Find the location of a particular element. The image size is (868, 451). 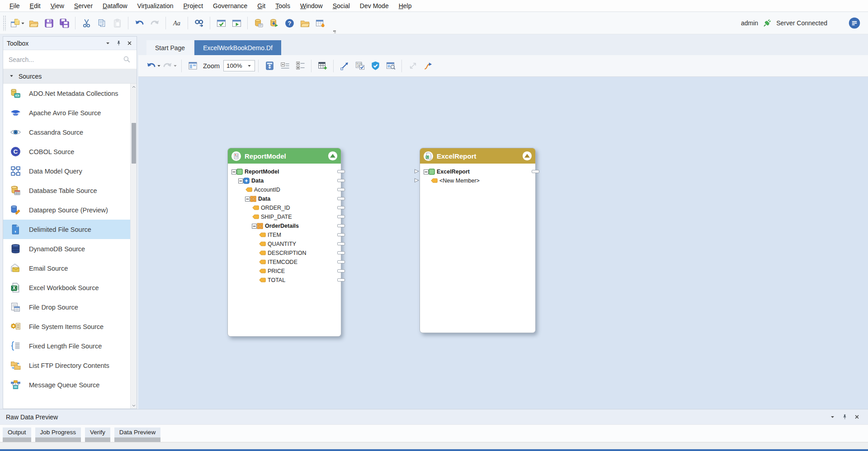

preview-close-icon is located at coordinates (857, 417).